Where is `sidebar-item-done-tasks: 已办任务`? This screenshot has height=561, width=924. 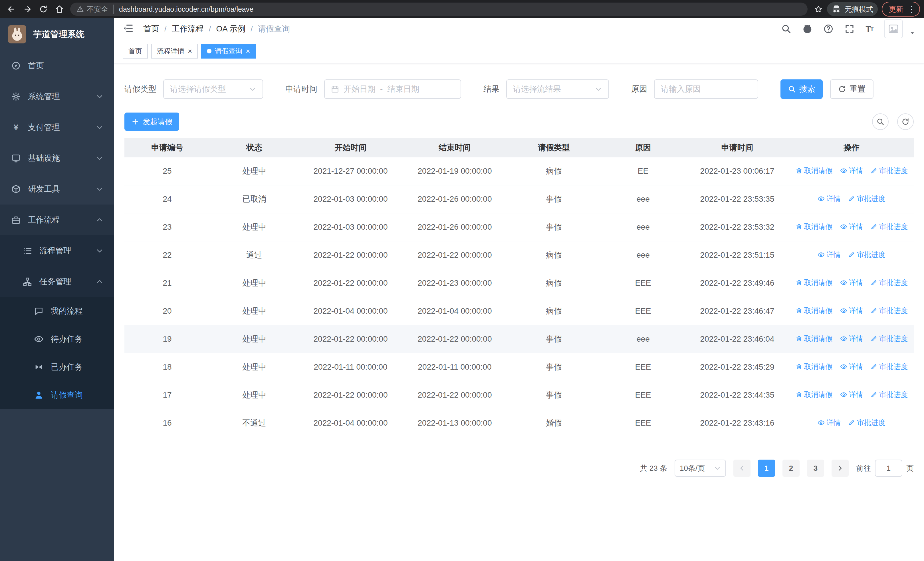
sidebar-item-done-tasks: 已办任务 is located at coordinates (57, 367).